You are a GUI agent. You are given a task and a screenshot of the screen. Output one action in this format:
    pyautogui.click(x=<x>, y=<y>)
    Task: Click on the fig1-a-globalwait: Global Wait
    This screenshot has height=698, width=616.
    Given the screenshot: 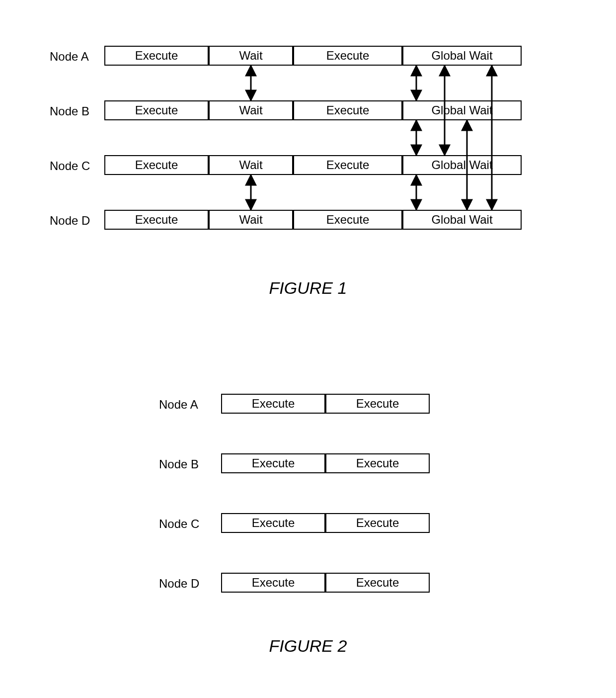 What is the action you would take?
    pyautogui.click(x=462, y=56)
    